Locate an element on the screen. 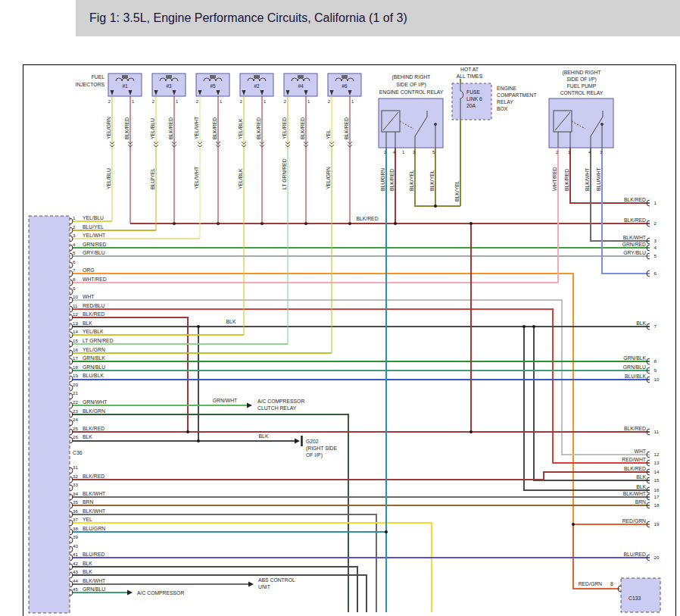 The width and height of the screenshot is (680, 616). left-pin-label: BLK/RED is located at coordinates (94, 476).